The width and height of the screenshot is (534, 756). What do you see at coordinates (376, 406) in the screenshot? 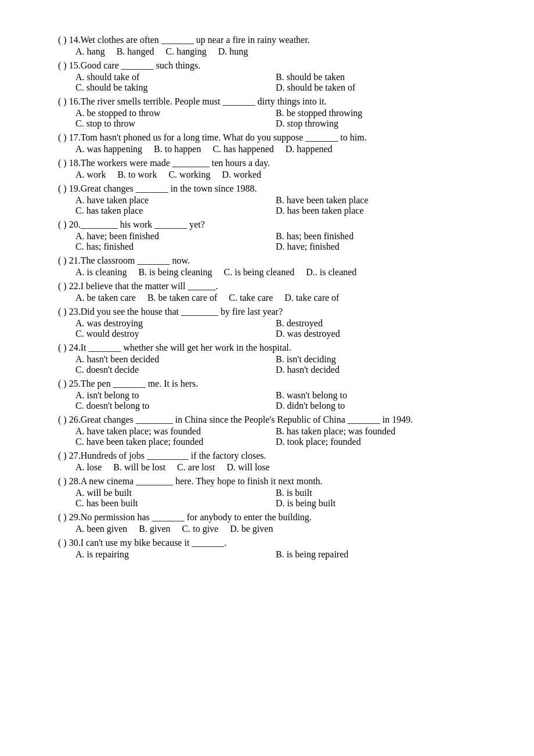
I see `option-item: D. didn't belong to` at bounding box center [376, 406].